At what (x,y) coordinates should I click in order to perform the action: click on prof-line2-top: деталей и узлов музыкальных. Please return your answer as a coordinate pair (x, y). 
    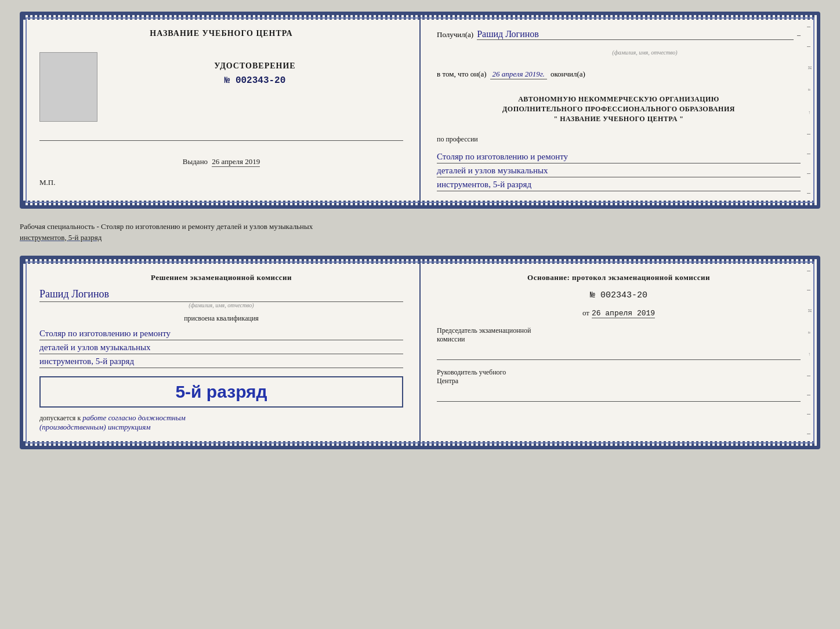
    Looking at the image, I should click on (618, 172).